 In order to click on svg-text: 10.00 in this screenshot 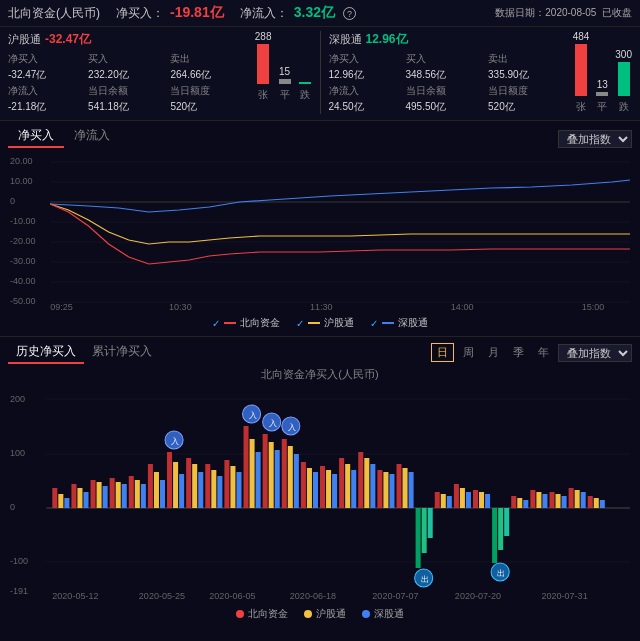, I will do `click(22, 181)`.